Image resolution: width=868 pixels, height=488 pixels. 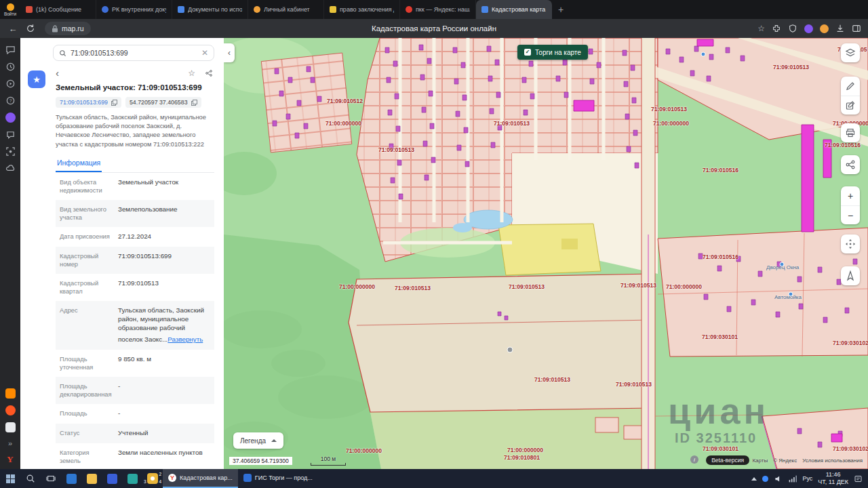 What do you see at coordinates (112, 479) in the screenshot?
I see `app-icon-blue` at bounding box center [112, 479].